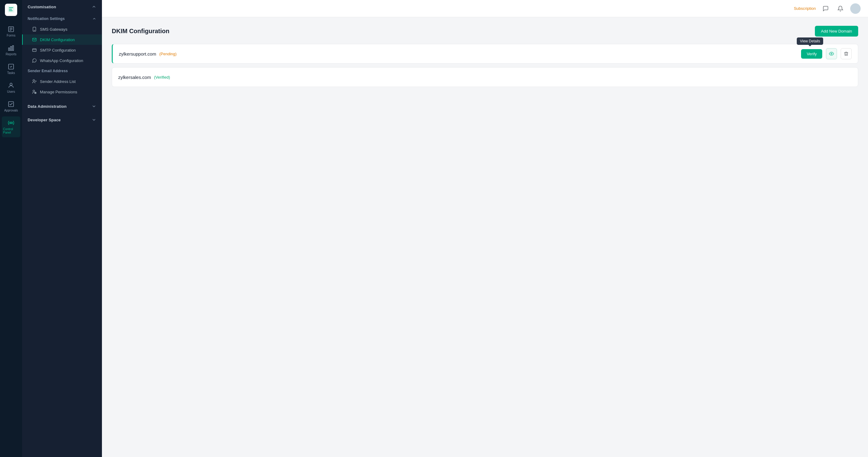 Image resolution: width=868 pixels, height=457 pixels. I want to click on domain-status-zylkersupport: (Pending), so click(168, 54).